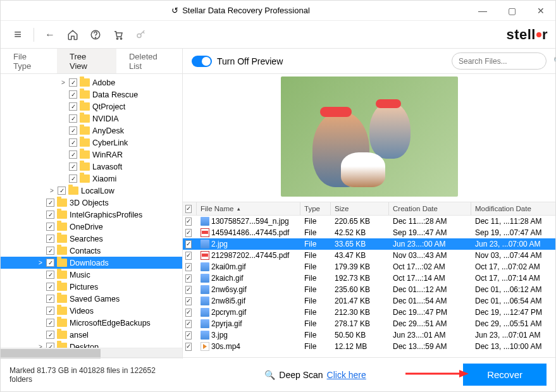 Image resolution: width=556 pixels, height=392 pixels. Describe the element at coordinates (505, 374) in the screenshot. I see `recover-button: Recover` at that location.